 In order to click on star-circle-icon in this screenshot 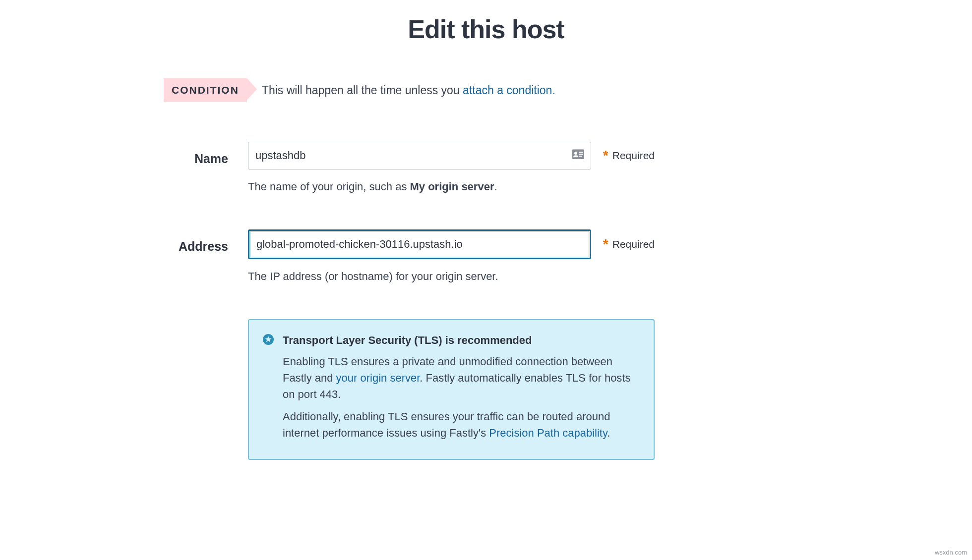, I will do `click(268, 341)`.